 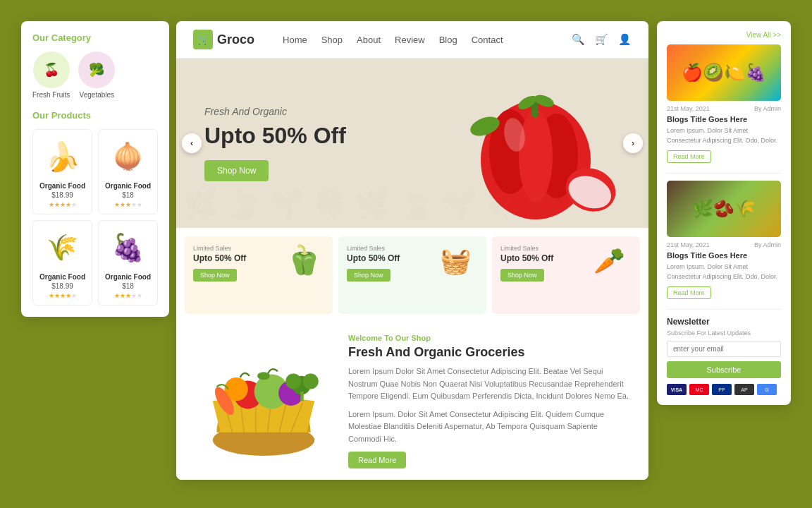 What do you see at coordinates (128, 157) in the screenshot?
I see `product-image: 🧅` at bounding box center [128, 157].